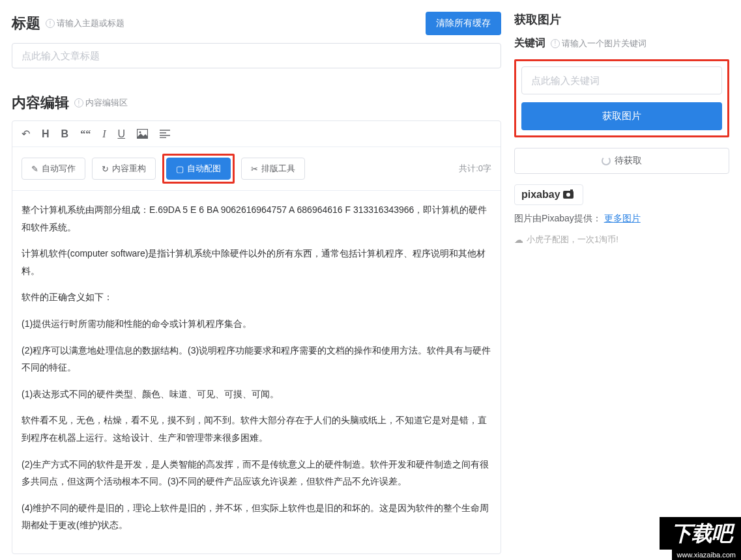 Image resolution: width=741 pixels, height=560 pixels. Describe the element at coordinates (606, 161) in the screenshot. I see `spinner-icon` at that location.